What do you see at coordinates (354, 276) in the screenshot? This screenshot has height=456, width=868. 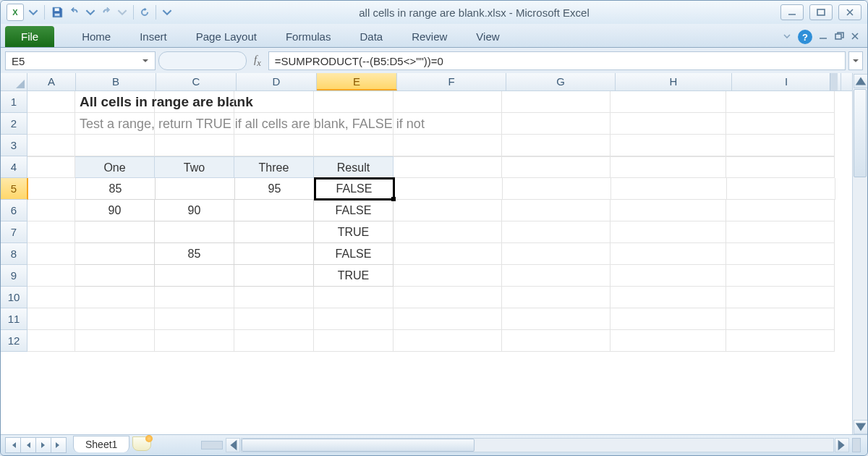 I see `cell-E9: TRUE` at bounding box center [354, 276].